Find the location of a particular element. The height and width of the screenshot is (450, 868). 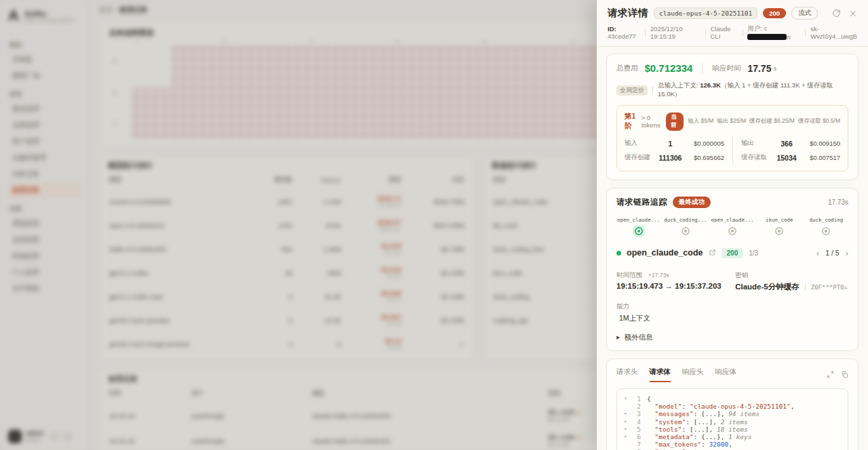

code-token: "tools" is located at coordinates (668, 430).